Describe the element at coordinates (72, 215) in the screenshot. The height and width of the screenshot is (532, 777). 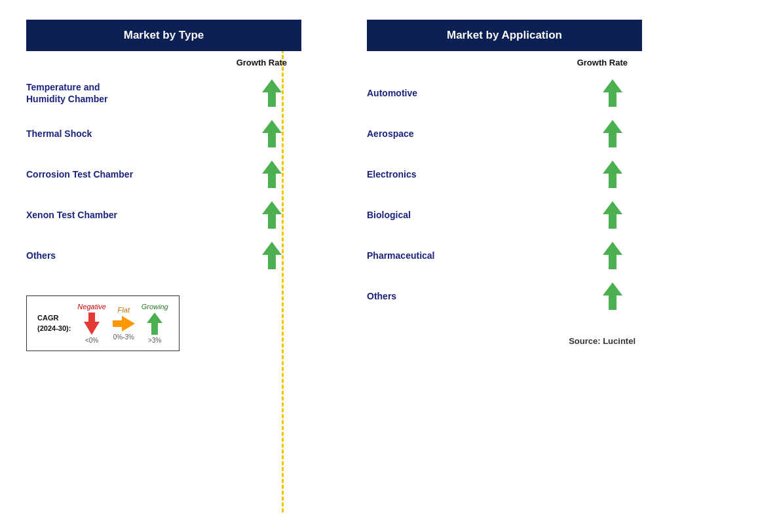
I see `item-label-xenon: Xenon Test Chamber` at that location.